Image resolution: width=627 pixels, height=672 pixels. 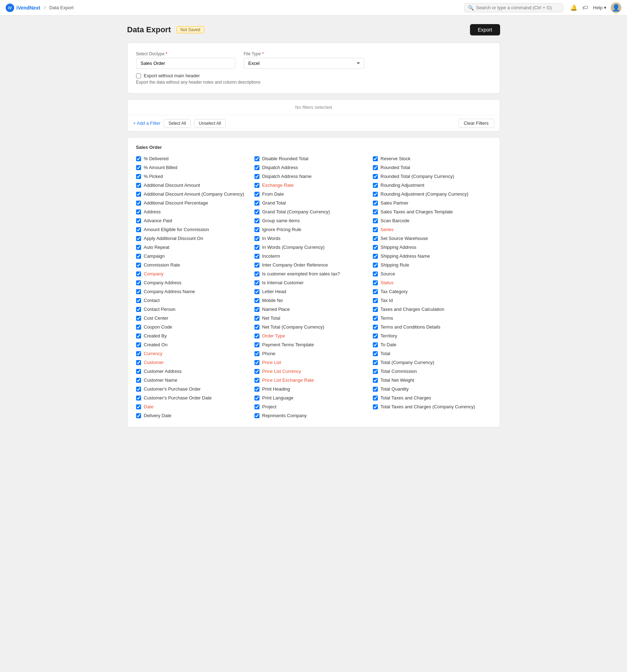 What do you see at coordinates (517, 8) in the screenshot?
I see `search-input` at bounding box center [517, 8].